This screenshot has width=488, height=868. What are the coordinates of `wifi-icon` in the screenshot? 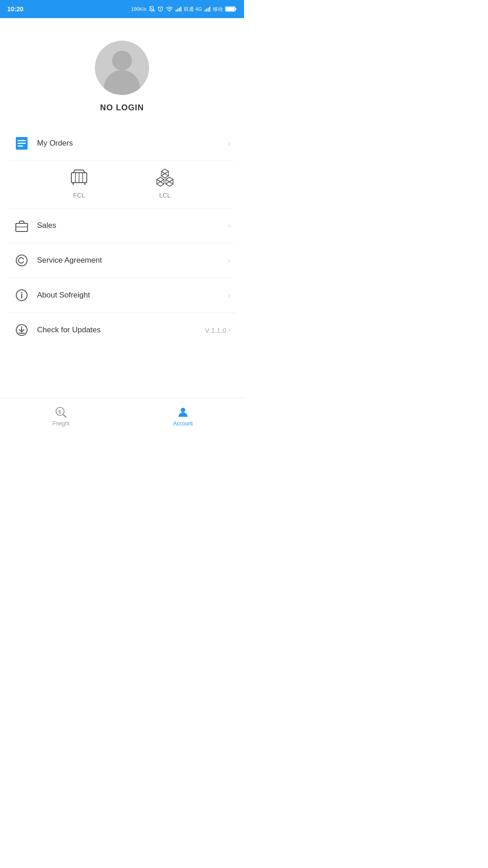 It's located at (169, 9).